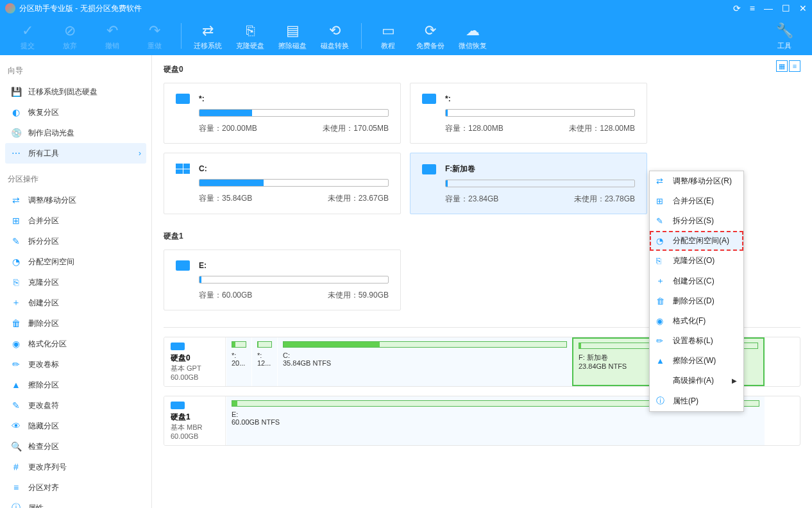  I want to click on sidebar-item: ⎘克隆分区, so click(76, 282).